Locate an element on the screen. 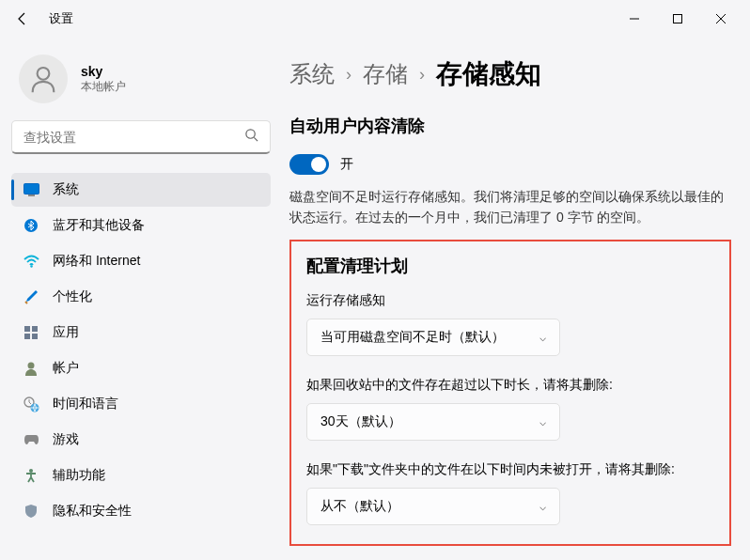  sidebar-item-network: 网络和 Internet is located at coordinates (141, 261).